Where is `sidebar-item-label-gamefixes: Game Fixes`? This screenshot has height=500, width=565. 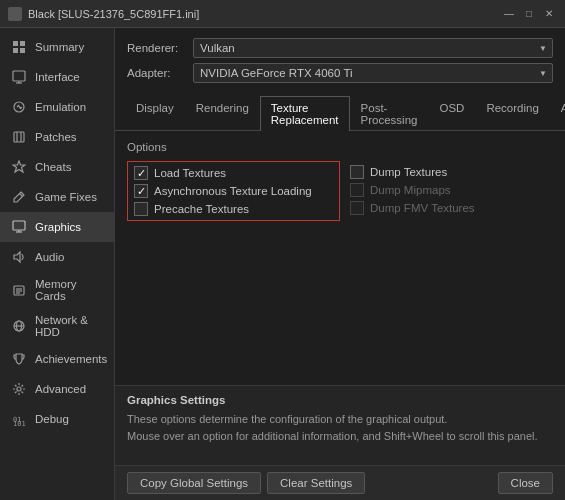 sidebar-item-label-gamefixes: Game Fixes is located at coordinates (66, 197).